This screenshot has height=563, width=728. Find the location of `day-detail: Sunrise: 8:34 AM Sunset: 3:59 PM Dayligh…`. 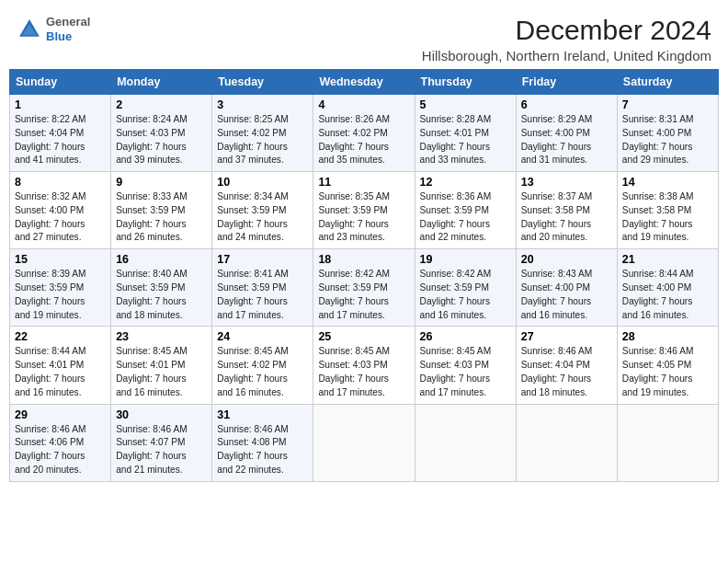

day-detail: Sunrise: 8:34 AM Sunset: 3:59 PM Dayligh… is located at coordinates (263, 217).